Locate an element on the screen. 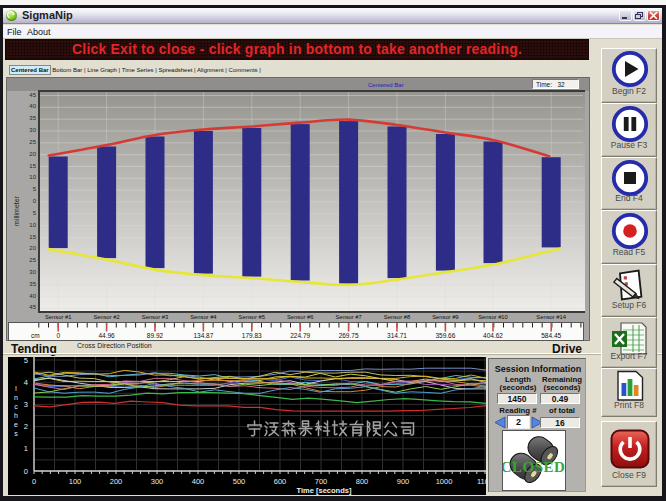 Image resolution: width=666 pixels, height=501 pixels. svg-text: h is located at coordinates (16, 416).